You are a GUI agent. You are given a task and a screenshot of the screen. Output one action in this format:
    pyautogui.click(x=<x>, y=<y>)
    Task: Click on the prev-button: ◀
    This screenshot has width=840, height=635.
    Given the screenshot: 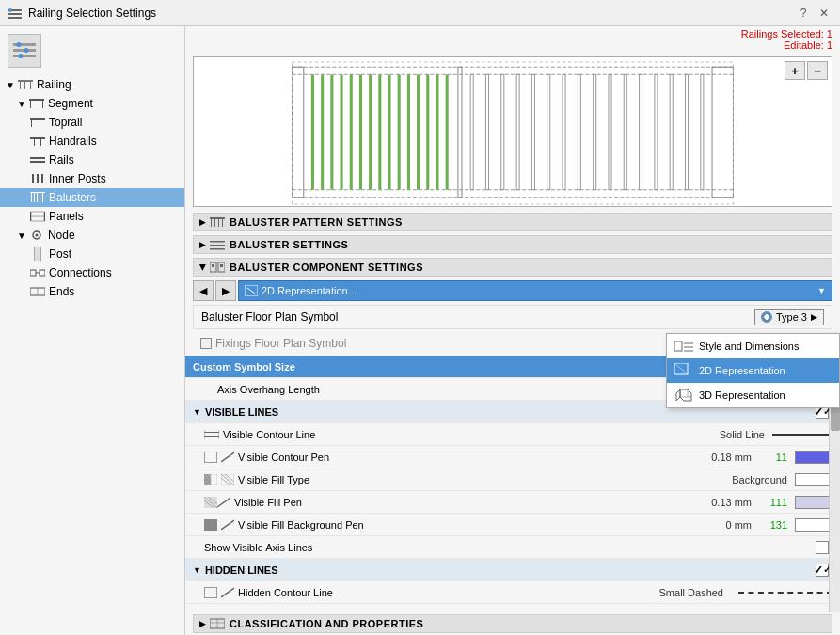 What is the action you would take?
    pyautogui.click(x=203, y=291)
    